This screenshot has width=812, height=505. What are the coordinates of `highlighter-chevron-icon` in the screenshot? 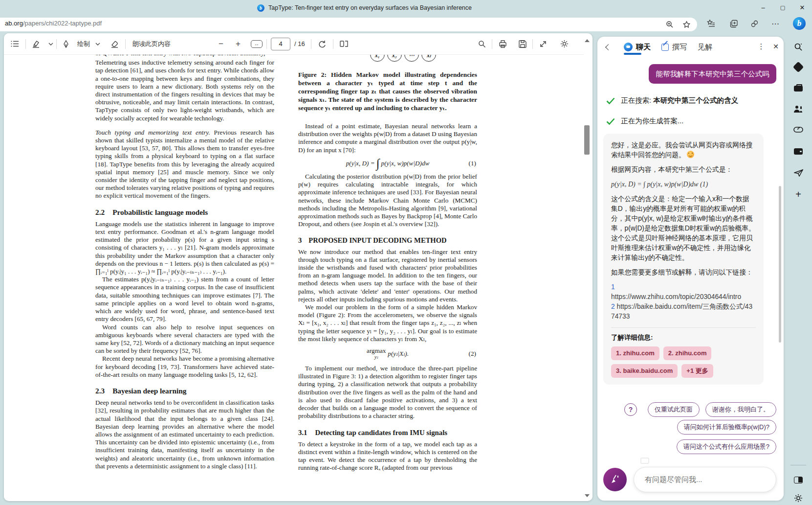 It's located at (51, 44).